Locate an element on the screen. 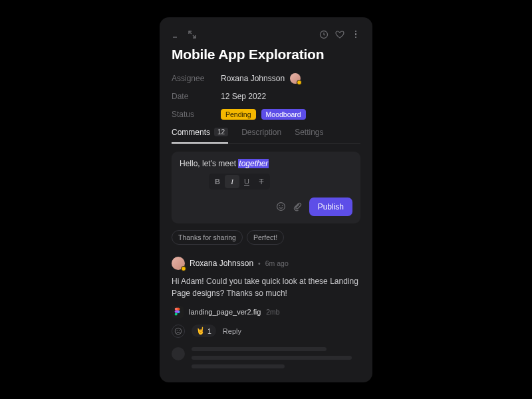 The height and width of the screenshot is (399, 532). reaction-pill: 🤘 1 is located at coordinates (203, 331).